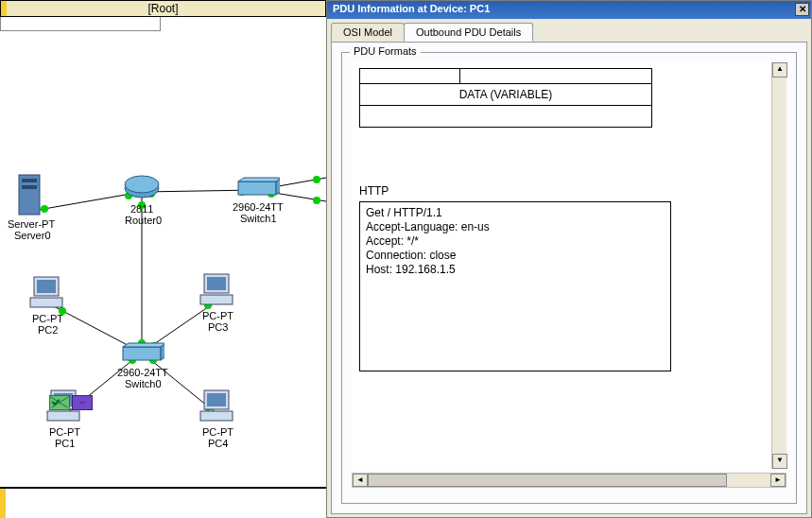 This screenshot has height=518, width=812. I want to click on label-pc2-l1: PC-PT, so click(47, 319).